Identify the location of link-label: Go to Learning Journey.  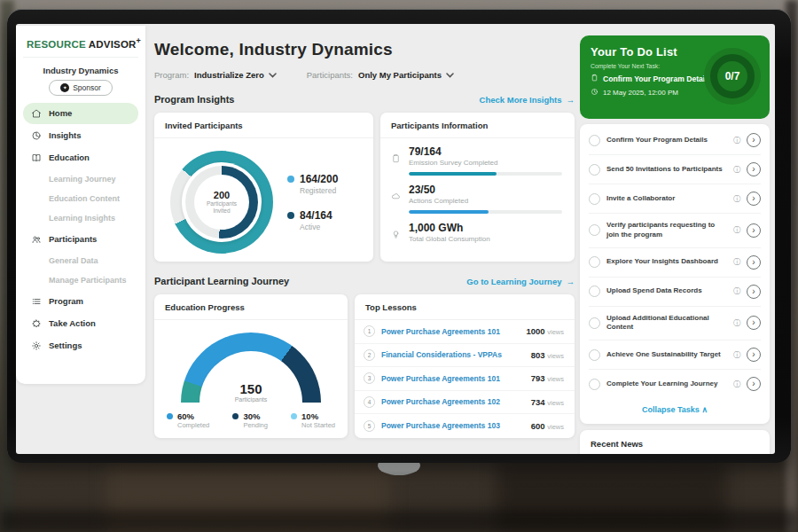
(514, 282).